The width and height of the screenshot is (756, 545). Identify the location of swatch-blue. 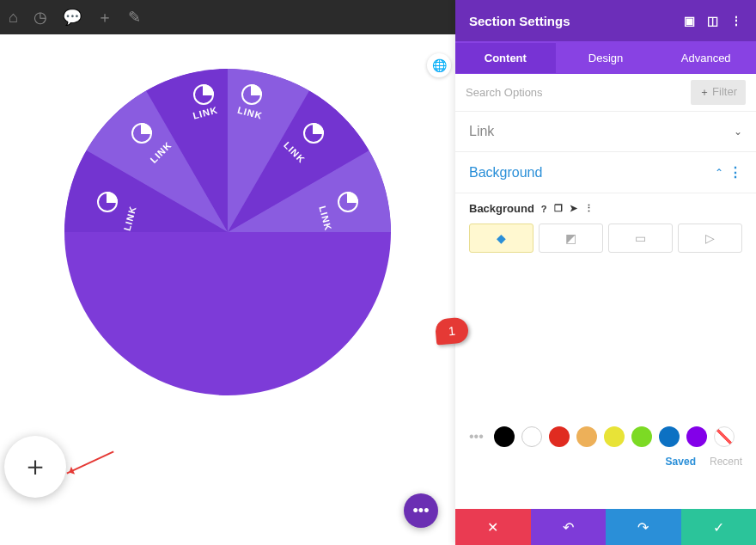
(669, 437).